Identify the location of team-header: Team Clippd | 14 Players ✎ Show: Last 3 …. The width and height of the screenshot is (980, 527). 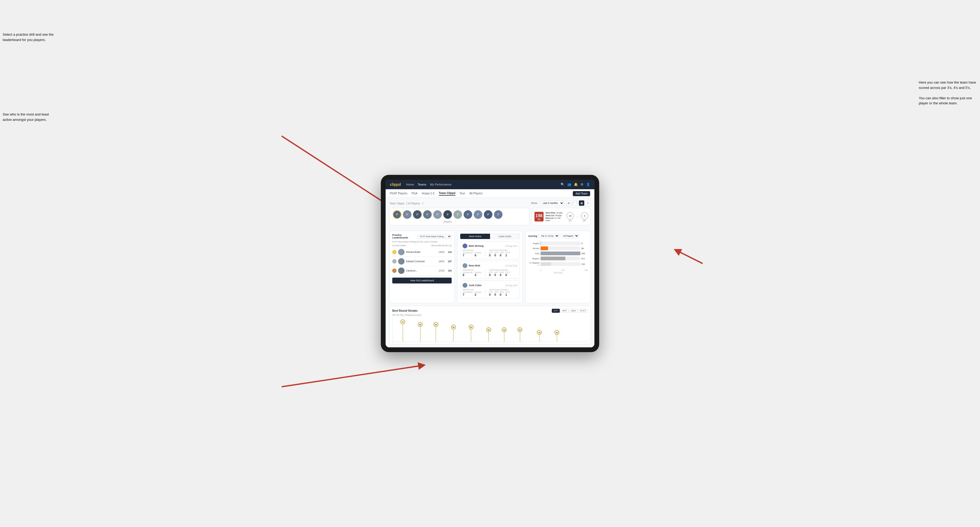
(490, 203).